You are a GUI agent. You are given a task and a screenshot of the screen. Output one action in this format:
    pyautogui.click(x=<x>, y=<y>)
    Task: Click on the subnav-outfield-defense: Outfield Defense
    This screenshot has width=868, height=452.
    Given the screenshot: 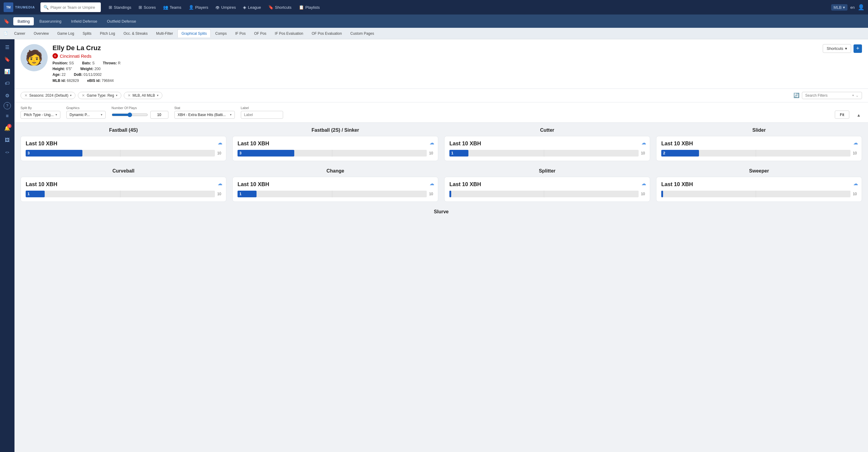 What is the action you would take?
    pyautogui.click(x=121, y=21)
    